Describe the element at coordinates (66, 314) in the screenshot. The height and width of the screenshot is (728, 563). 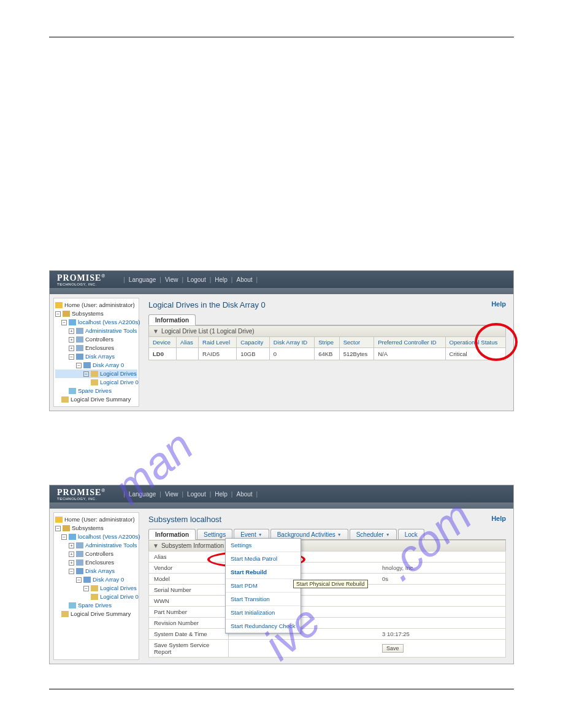
I see `folder-icon` at that location.